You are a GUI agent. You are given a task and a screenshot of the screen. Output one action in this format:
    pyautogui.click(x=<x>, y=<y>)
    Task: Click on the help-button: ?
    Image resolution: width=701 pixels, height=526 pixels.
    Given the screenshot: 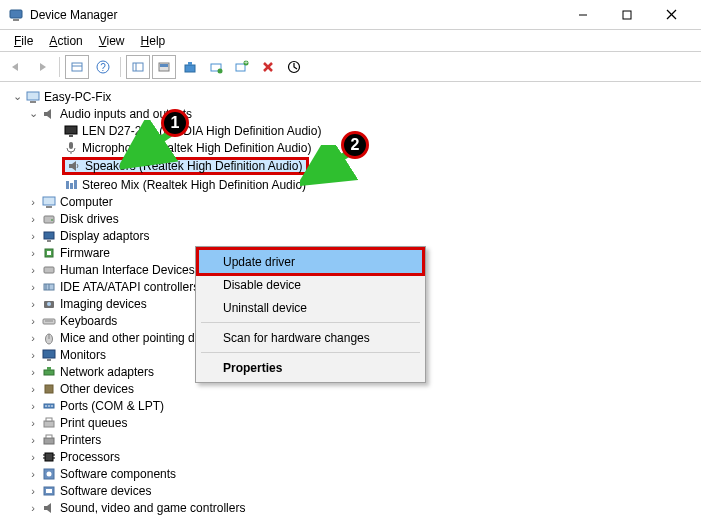 What is the action you would take?
    pyautogui.click(x=103, y=67)
    